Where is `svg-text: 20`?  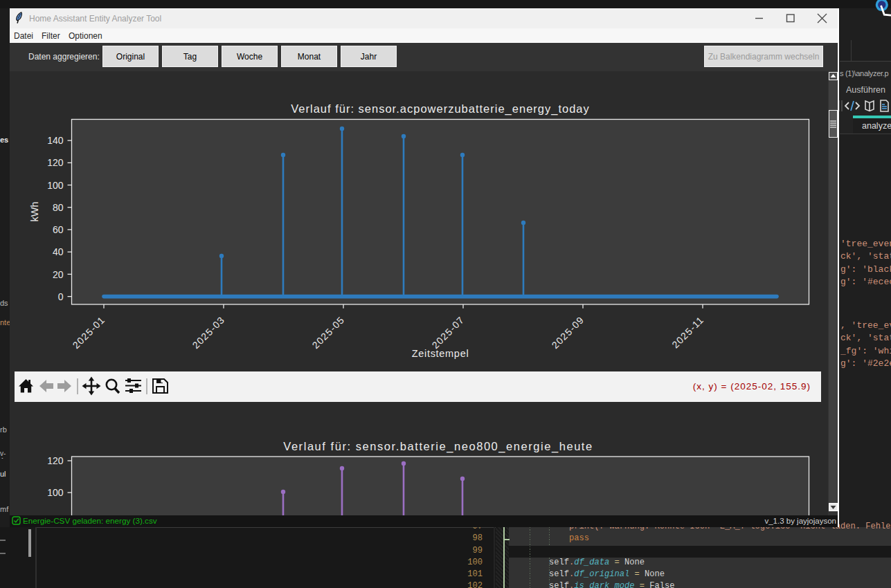
svg-text: 20 is located at coordinates (58, 275).